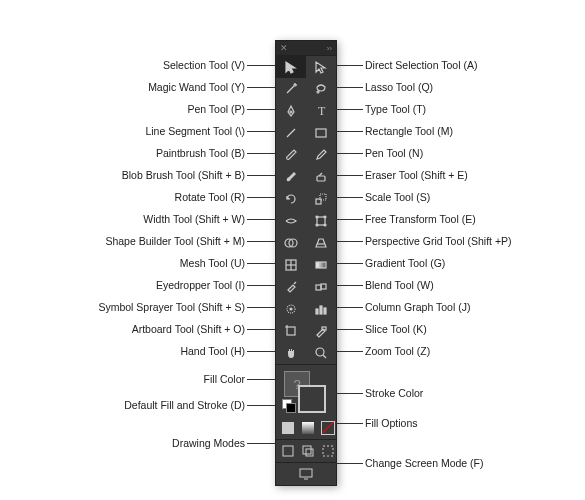 The image size is (585, 500). What do you see at coordinates (204, 65) in the screenshot?
I see `label-selection: Selection Tool (V)` at bounding box center [204, 65].